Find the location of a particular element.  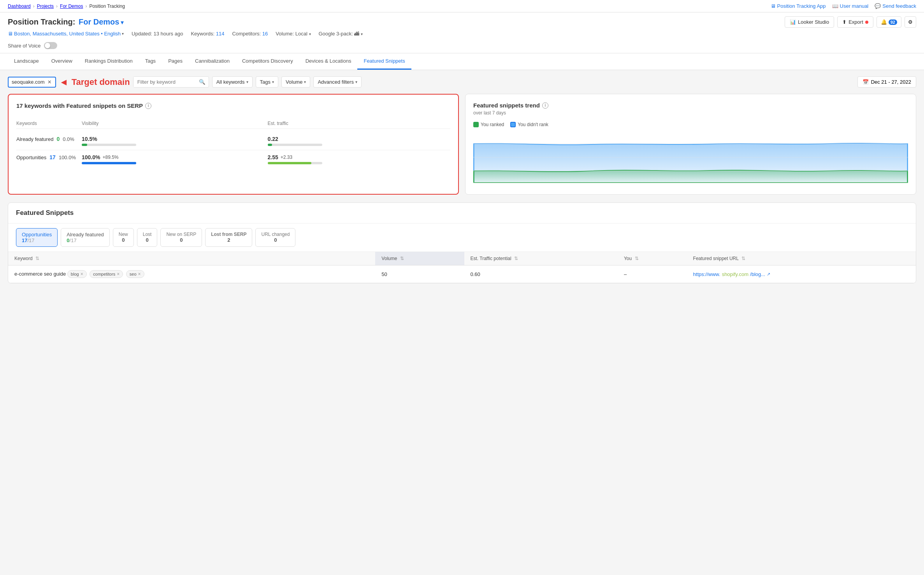

volume-meta: Volume: Local ▾ is located at coordinates (293, 33).